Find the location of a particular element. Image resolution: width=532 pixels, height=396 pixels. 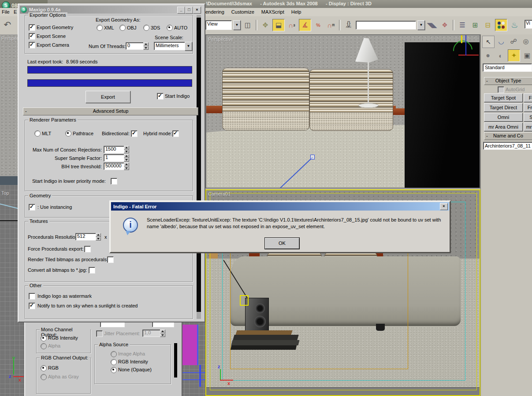

viewport-label-camera01: Camera01 is located at coordinates (219, 194).